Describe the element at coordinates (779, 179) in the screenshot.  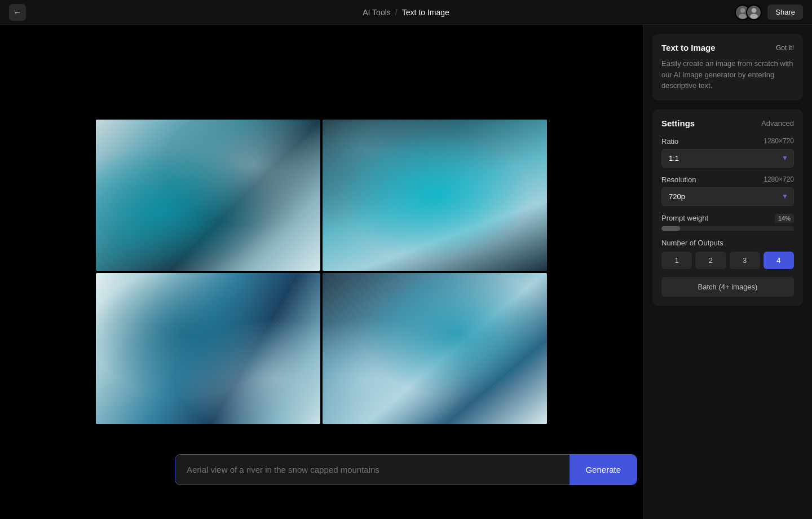
I see `resolution-value: 1280×720` at that location.